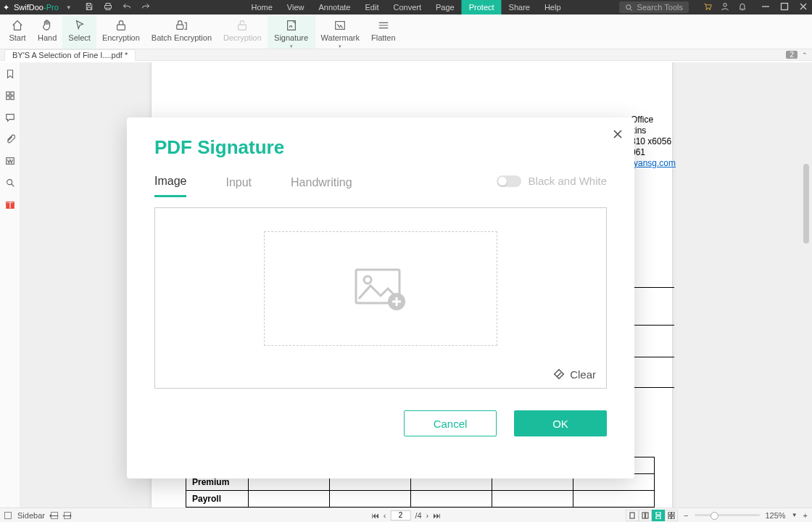 The image size is (812, 522). Describe the element at coordinates (671, 515) in the screenshot. I see `continuous-two-view-icon` at that location.